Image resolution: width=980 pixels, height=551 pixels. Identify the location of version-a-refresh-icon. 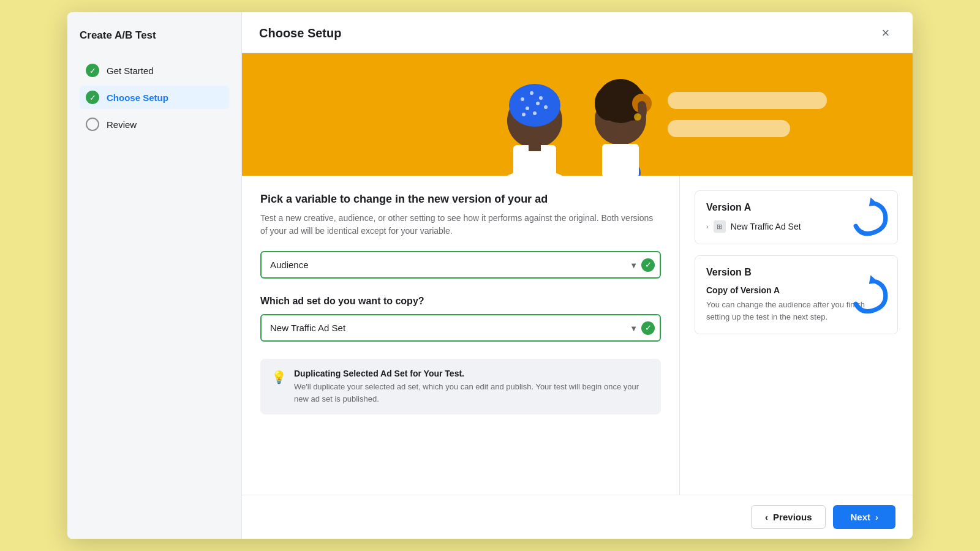
(868, 216).